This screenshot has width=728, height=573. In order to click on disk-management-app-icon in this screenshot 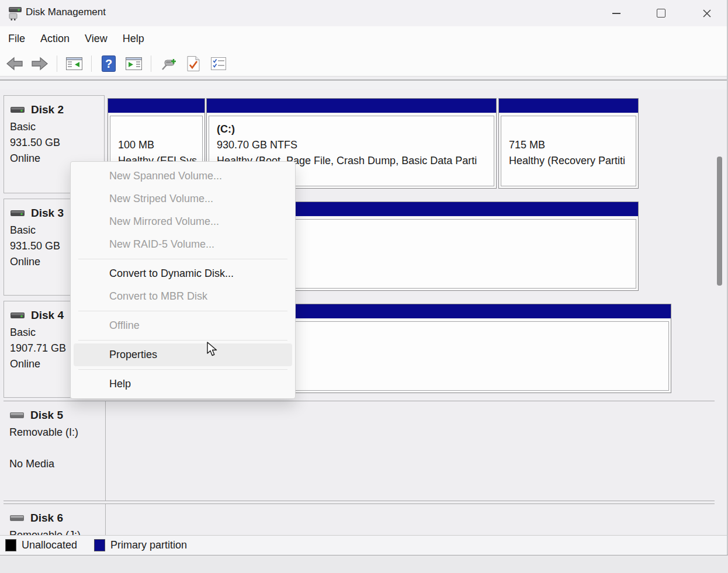, I will do `click(15, 13)`.